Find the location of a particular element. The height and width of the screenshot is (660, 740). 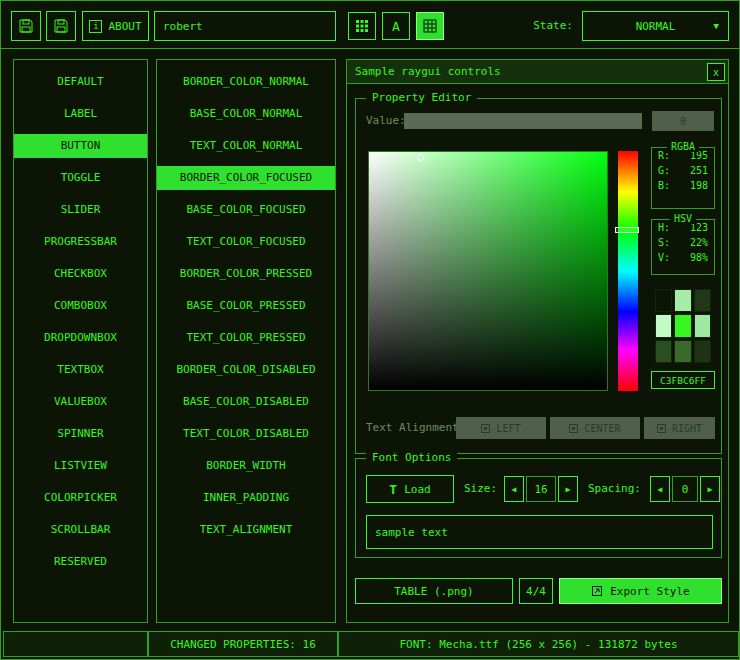

font-atlas-button: A is located at coordinates (396, 26).